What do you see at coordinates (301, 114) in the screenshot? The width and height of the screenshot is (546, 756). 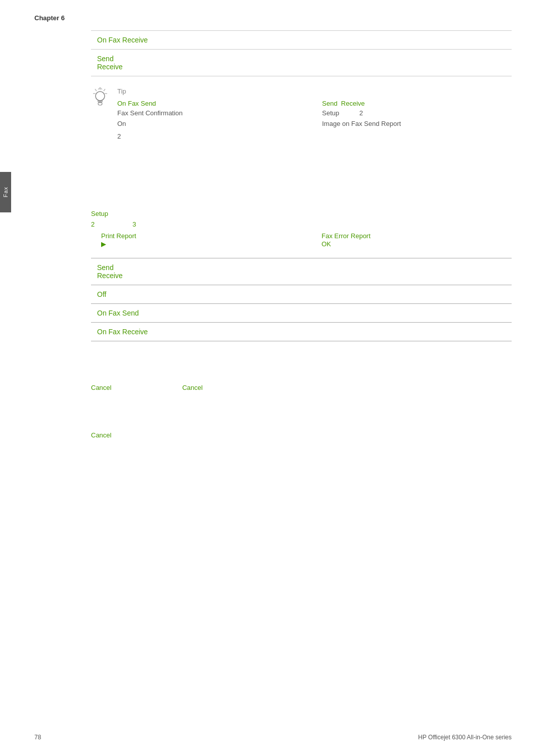 I see `tip-box: Tip On Fax Send Fax Sent ConfirmationOn …` at bounding box center [301, 114].